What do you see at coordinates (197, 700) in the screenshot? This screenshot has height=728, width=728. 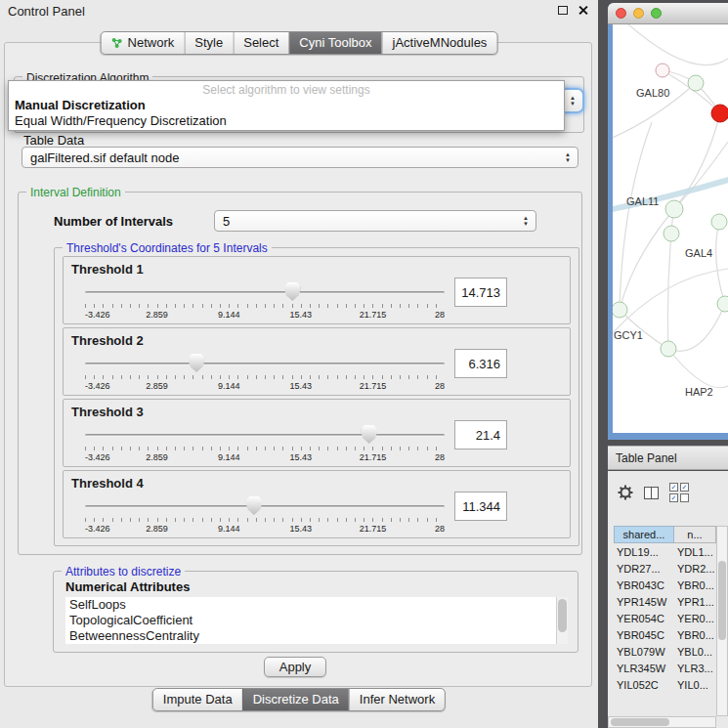 I see `tab-impute-data: Impute Data` at bounding box center [197, 700].